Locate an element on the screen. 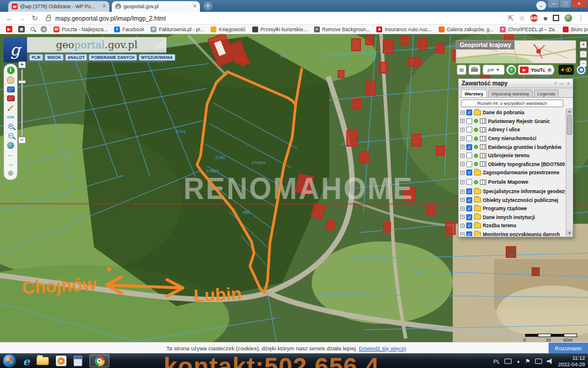 The height and width of the screenshot is (368, 588). panel-help-icon: ? is located at coordinates (555, 84).